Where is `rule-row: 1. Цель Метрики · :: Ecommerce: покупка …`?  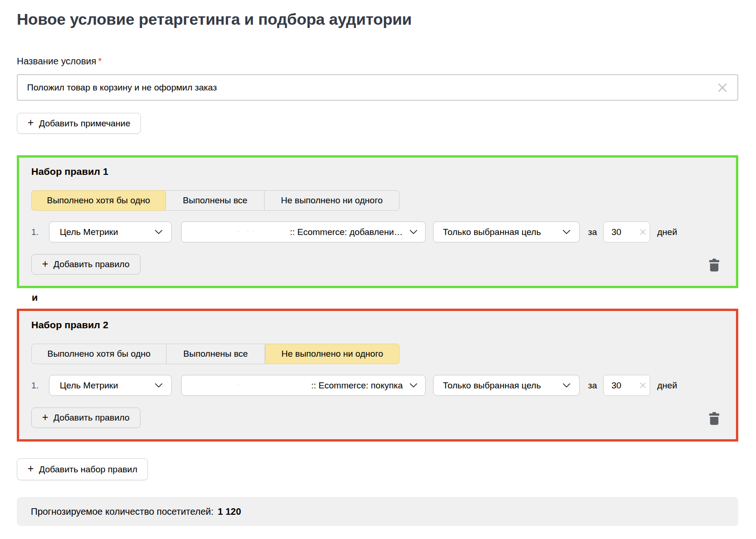 rule-row: 1. Цель Метрики · :: Ecommerce: покупка … is located at coordinates (378, 385).